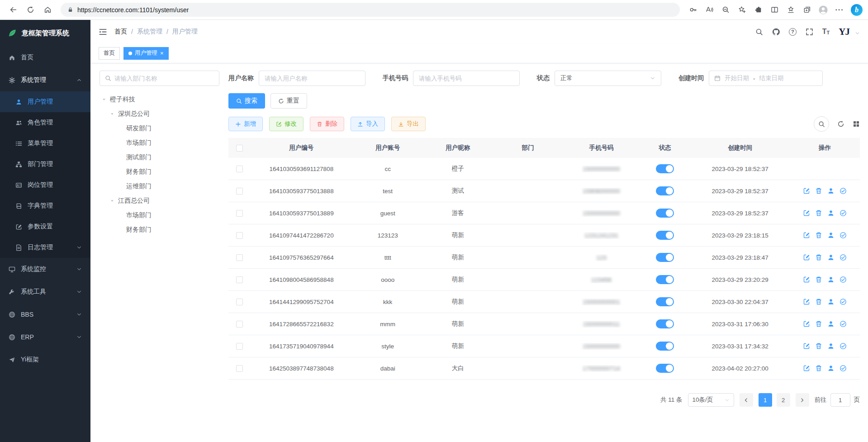 The height and width of the screenshot is (442, 868). I want to click on sidebar-item-log-mgmt: 日志管理, so click(45, 247).